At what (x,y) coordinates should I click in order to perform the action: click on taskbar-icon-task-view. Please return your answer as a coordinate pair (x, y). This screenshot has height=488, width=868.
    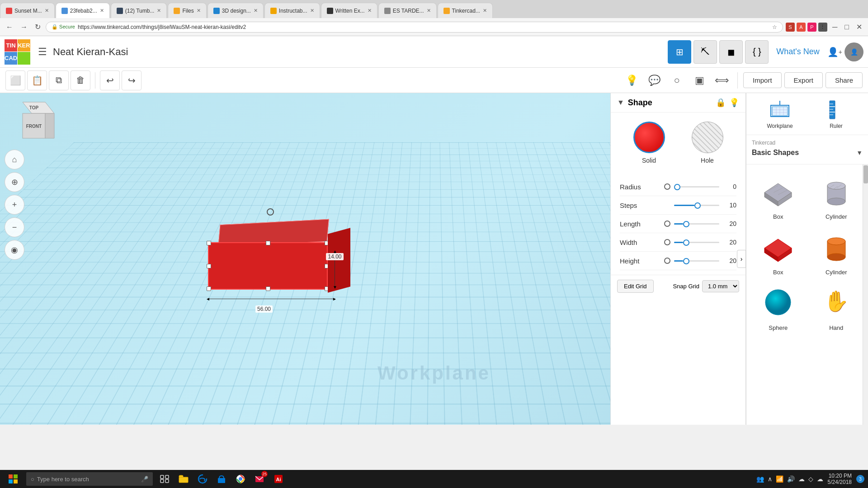
    Looking at the image, I should click on (165, 479).